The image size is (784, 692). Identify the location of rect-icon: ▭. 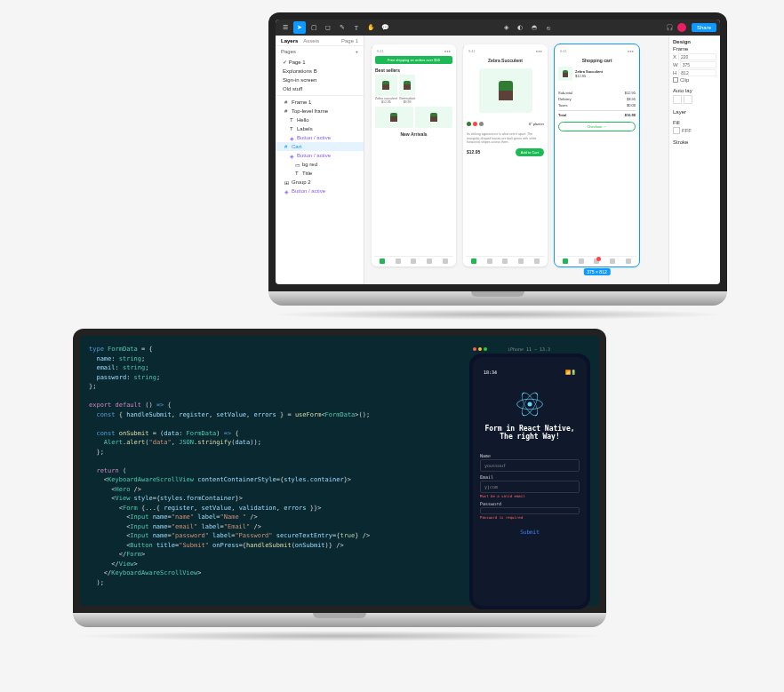
(298, 164).